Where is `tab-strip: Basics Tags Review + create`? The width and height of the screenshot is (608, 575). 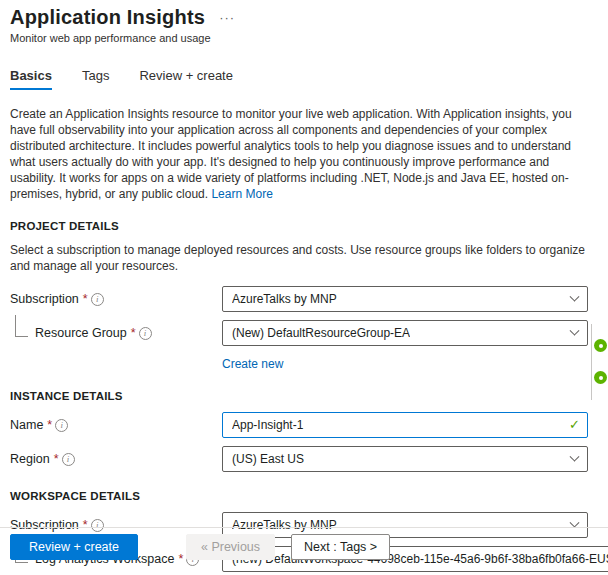 tab-strip: Basics Tags Review + create is located at coordinates (304, 79).